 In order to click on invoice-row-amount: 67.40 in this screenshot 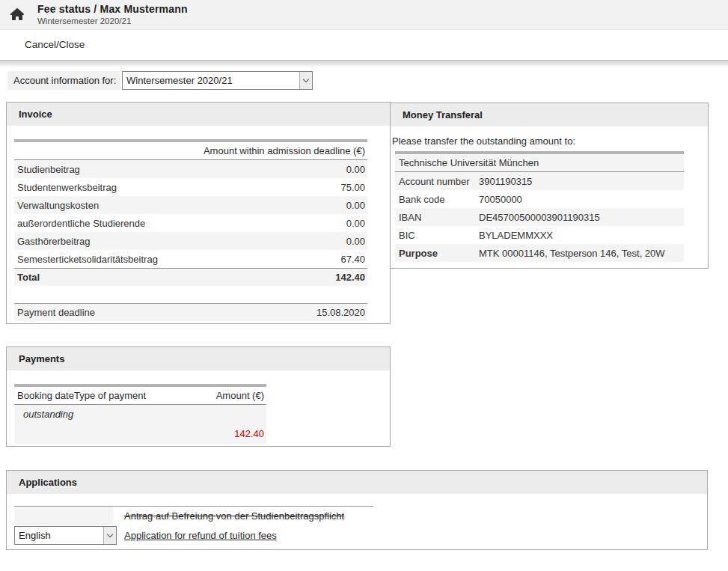, I will do `click(326, 259)`.